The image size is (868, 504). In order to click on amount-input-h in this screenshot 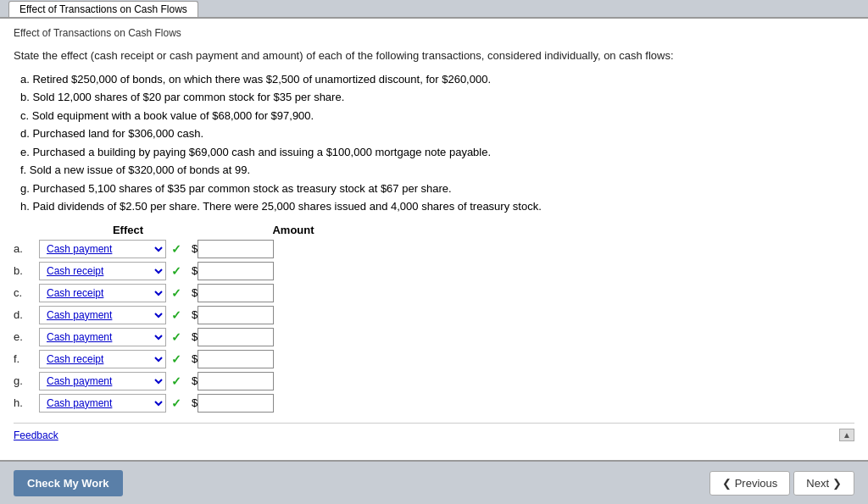, I will do `click(236, 403)`.